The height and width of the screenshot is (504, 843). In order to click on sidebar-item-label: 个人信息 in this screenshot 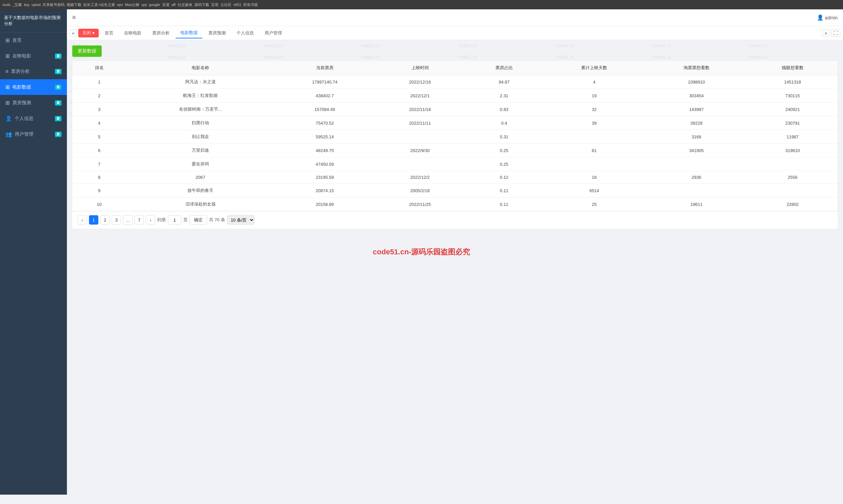, I will do `click(33, 119)`.